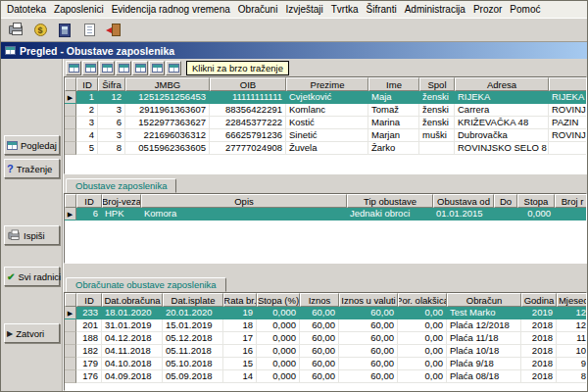 This screenshot has width=588, height=392. I want to click on table-cell: 5, so click(87, 149).